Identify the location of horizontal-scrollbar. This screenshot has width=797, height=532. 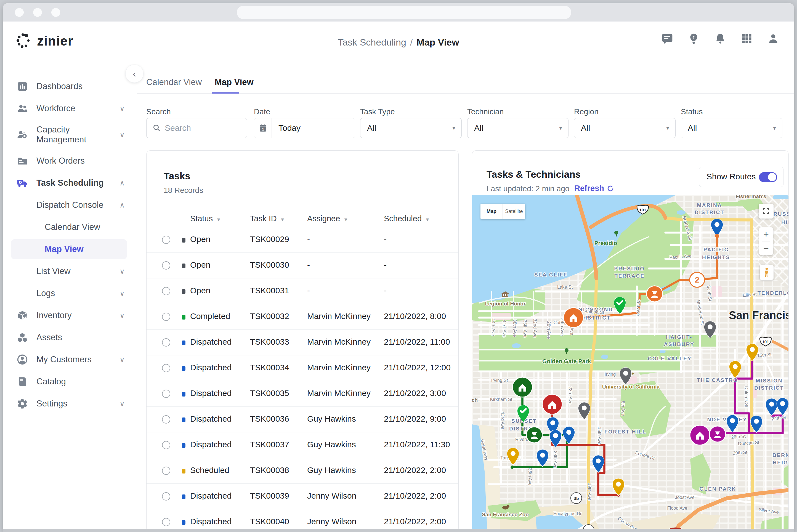
(398, 530).